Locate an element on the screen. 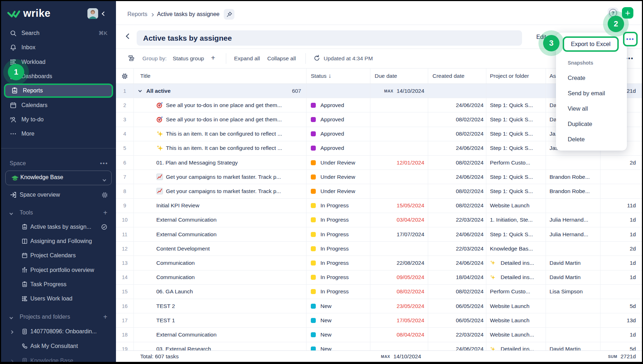 This screenshot has height=364, width=643. sidebar-item-reports: Reports is located at coordinates (59, 91).